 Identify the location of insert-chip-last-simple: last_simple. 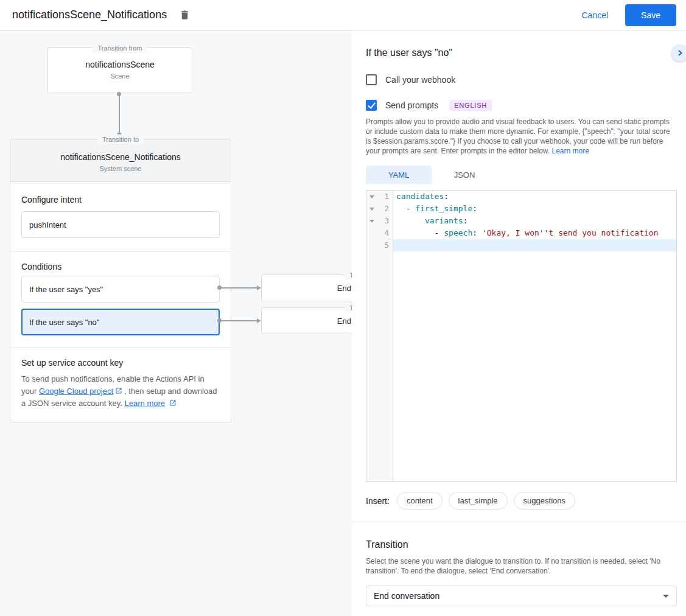
(478, 500).